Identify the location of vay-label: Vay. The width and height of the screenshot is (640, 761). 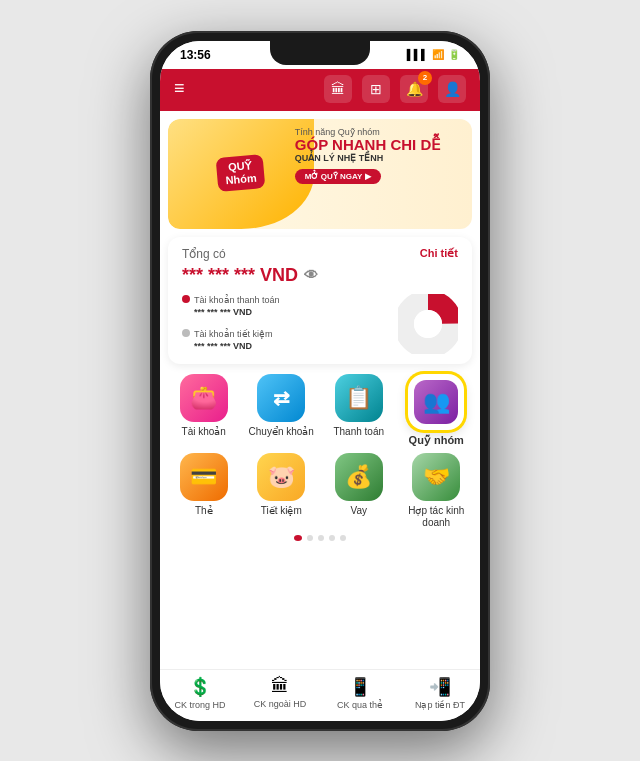
(360, 511).